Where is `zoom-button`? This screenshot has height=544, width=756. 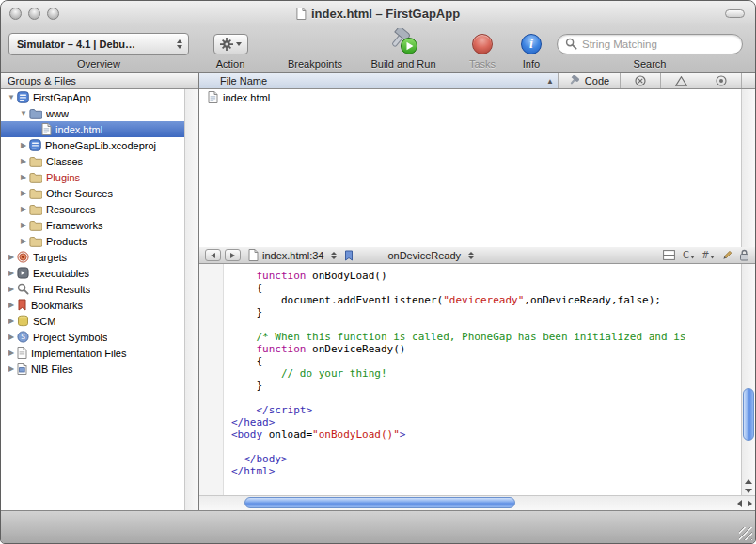
zoom-button is located at coordinates (53, 13).